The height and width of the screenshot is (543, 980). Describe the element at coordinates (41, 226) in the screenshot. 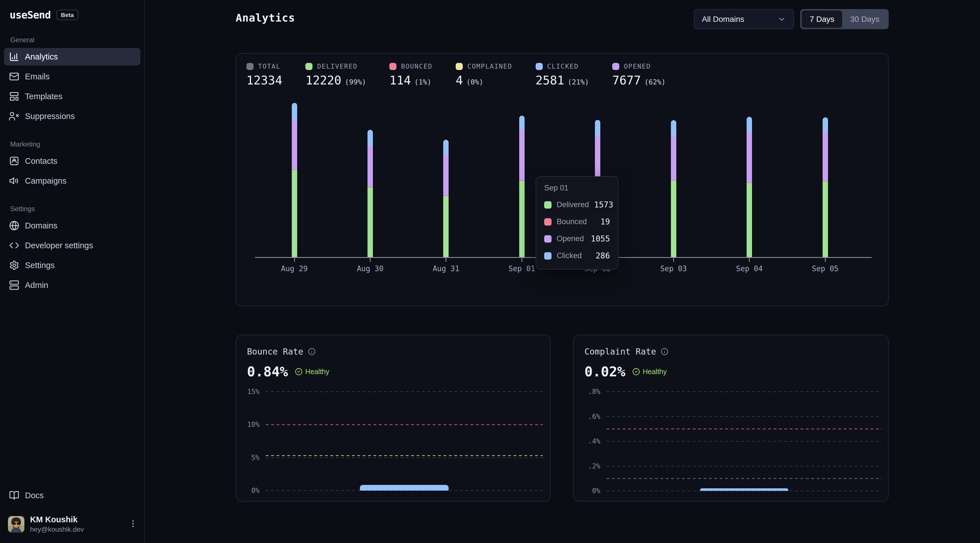

I see `sidebar-item-label: Domains` at that location.